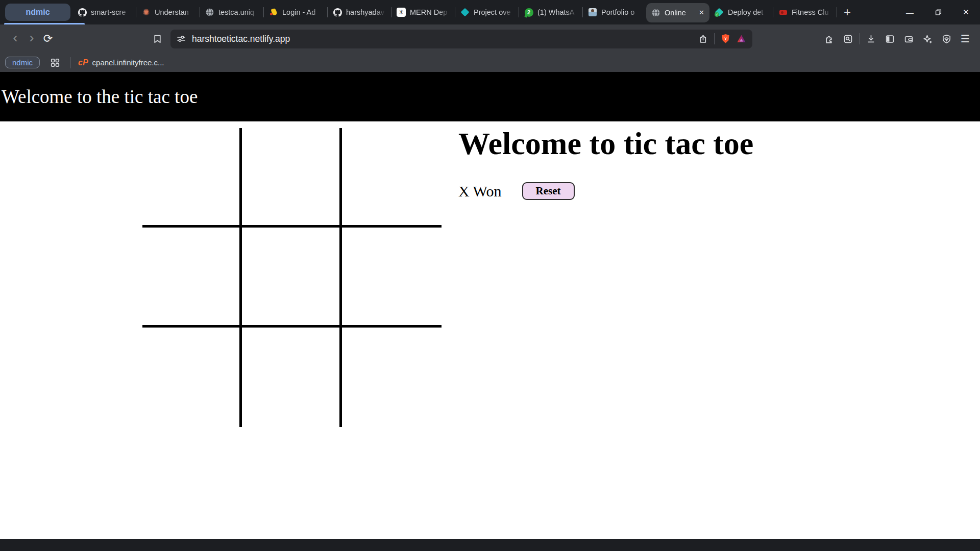 This screenshot has width=980, height=551. Describe the element at coordinates (890, 39) in the screenshot. I see `sidebar-button` at that location.